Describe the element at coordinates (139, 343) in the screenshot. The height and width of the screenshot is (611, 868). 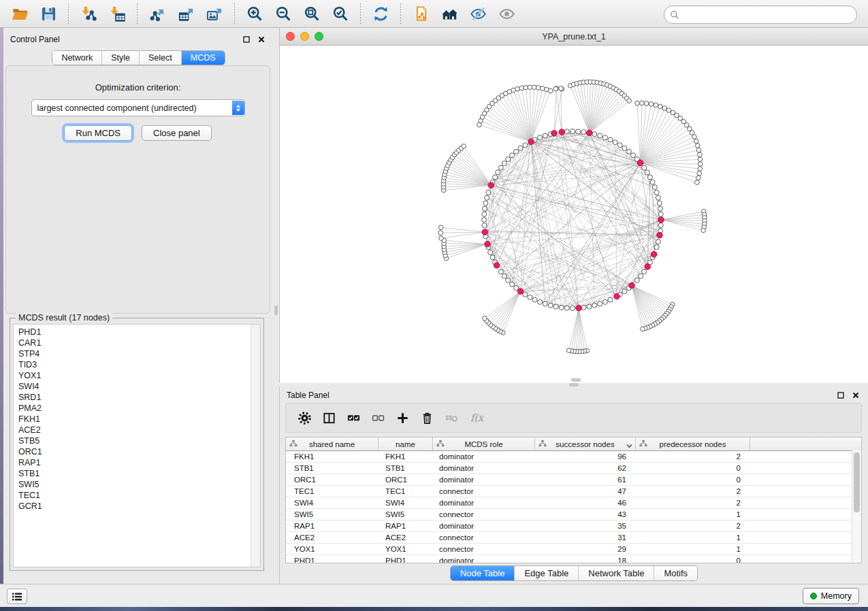
I see `mcds-result-item: CAR1` at that location.